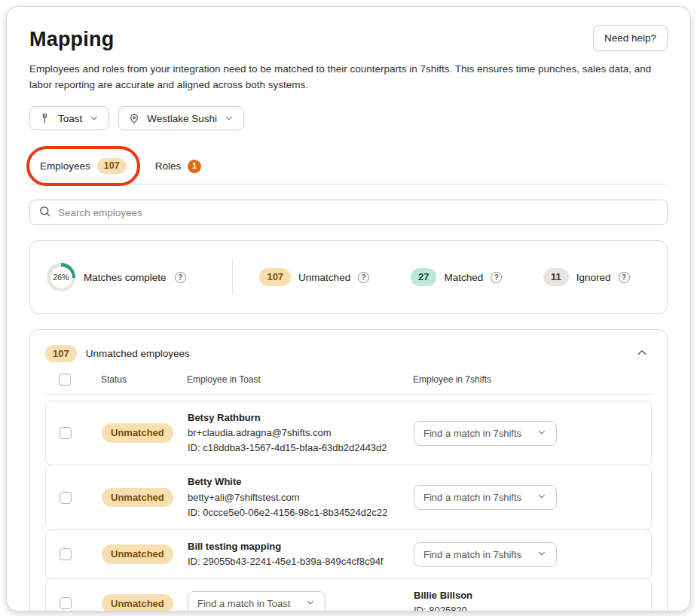 Image resolution: width=697 pixels, height=616 pixels. What do you see at coordinates (179, 166) in the screenshot?
I see `tab-roles: Roles 1` at bounding box center [179, 166].